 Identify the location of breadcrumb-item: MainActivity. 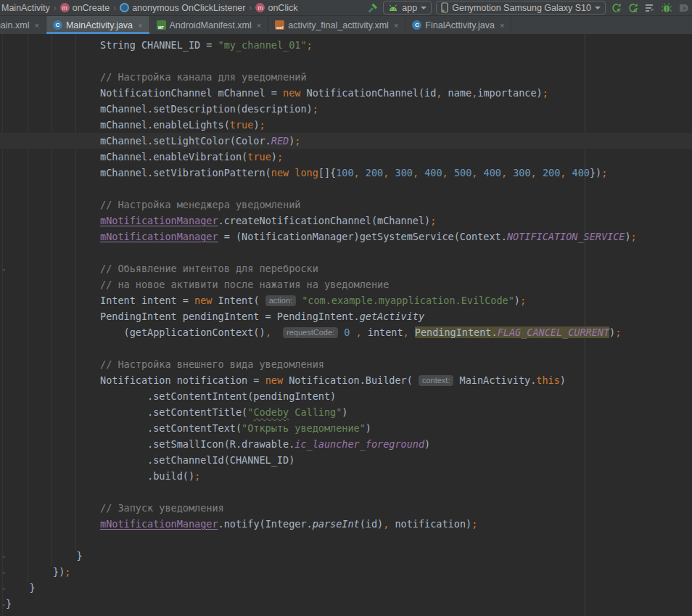
(26, 8).